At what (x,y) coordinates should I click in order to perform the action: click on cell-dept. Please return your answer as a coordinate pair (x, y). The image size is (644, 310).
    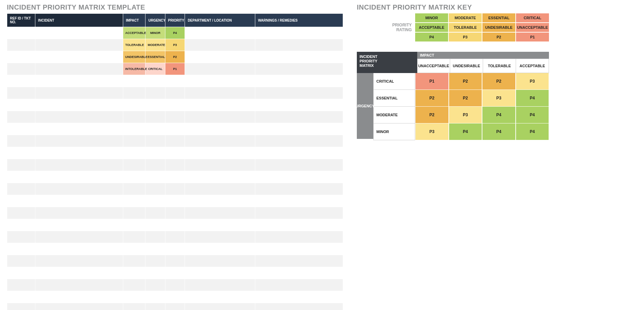
    Looking at the image, I should click on (220, 33).